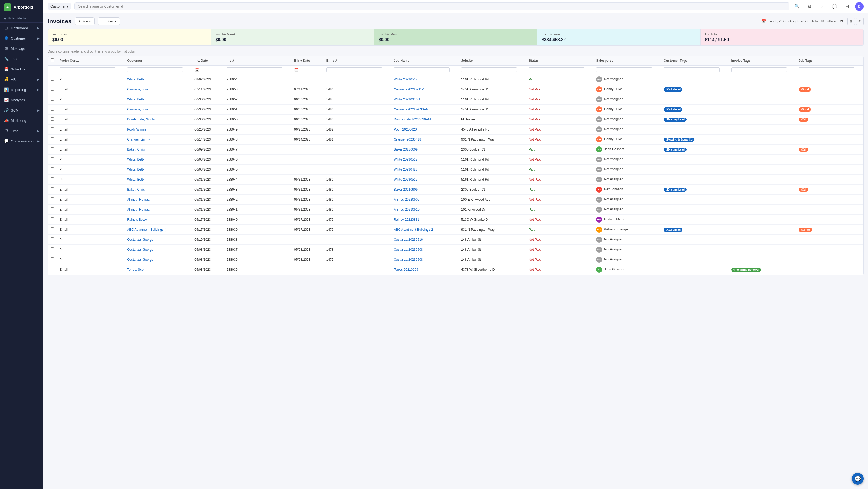 The image size is (868, 489). Describe the element at coordinates (22, 121) in the screenshot. I see `sidebar-item-marketing: 📣 Marketing` at that location.